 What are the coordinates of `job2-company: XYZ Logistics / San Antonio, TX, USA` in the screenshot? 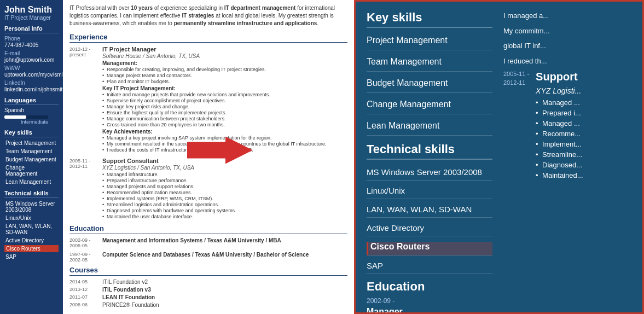 It's located at (225, 167).